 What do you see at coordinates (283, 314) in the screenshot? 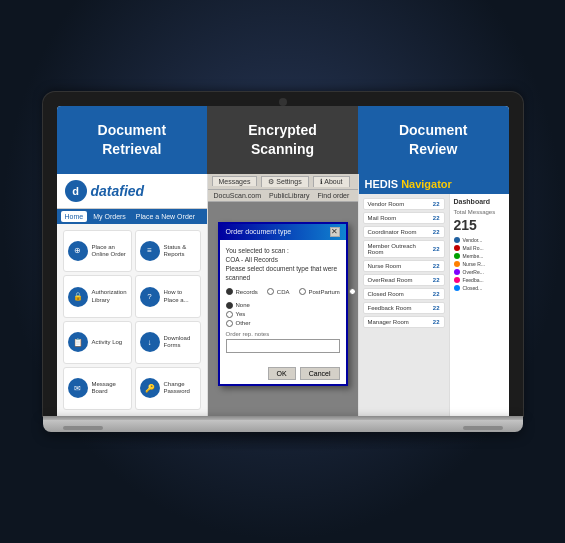
I see `scan-suboptions-group: None Yes Other` at bounding box center [283, 314].